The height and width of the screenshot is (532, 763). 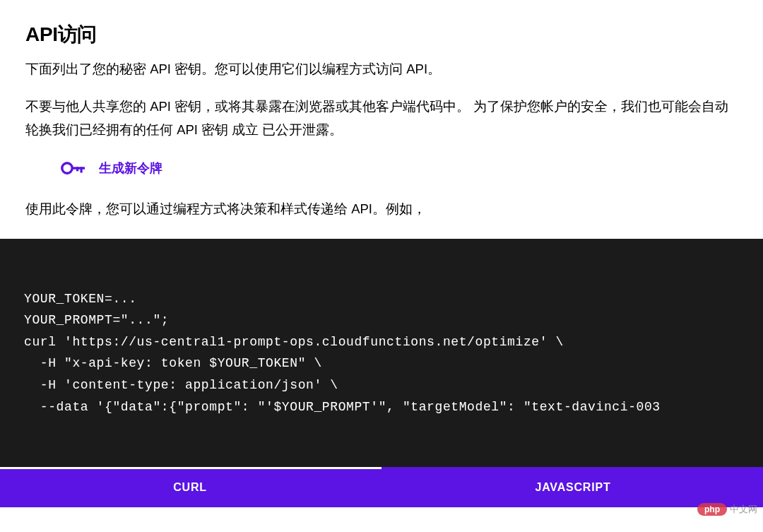 I want to click on code-language-tabs: CURL JAVASCRIPT, so click(x=382, y=487).